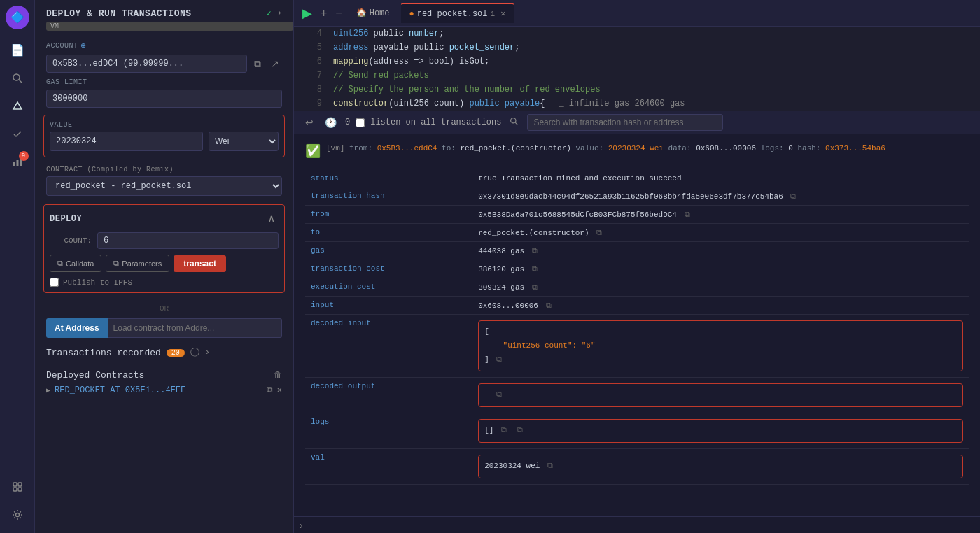  Describe the element at coordinates (637, 396) in the screenshot. I see `table-row: decoded output - ⧉` at that location.